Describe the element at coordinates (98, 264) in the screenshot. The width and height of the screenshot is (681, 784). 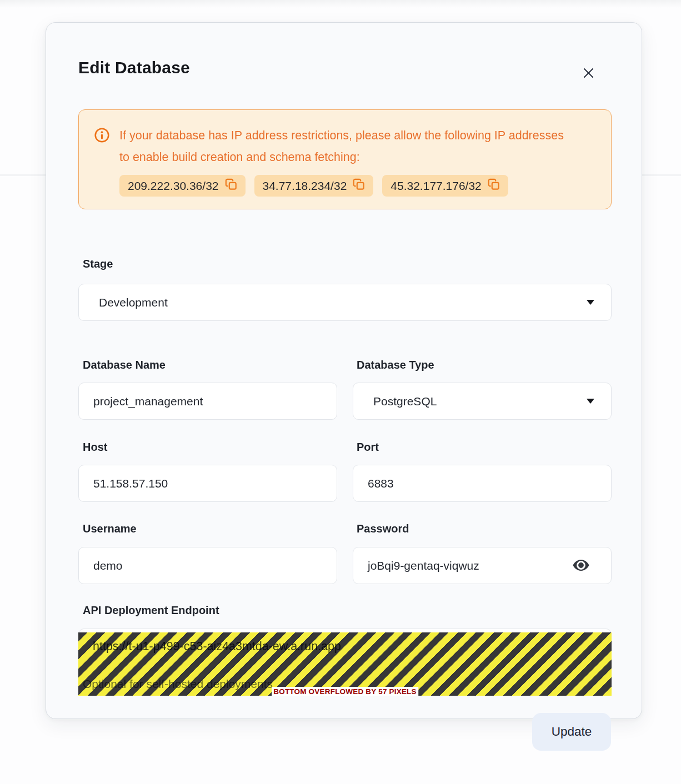
I see `stage-label: Stage` at that location.